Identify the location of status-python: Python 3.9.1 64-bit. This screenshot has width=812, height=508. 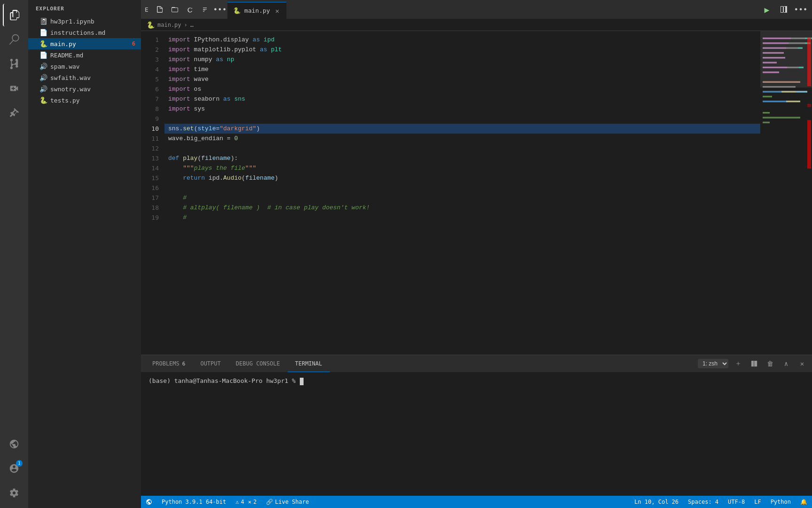
(194, 502).